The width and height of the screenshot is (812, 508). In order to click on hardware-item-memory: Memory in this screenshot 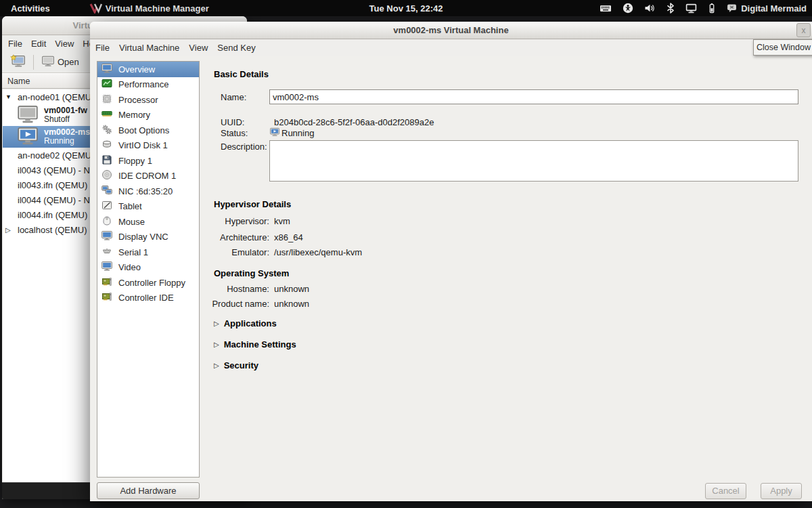, I will do `click(148, 115)`.